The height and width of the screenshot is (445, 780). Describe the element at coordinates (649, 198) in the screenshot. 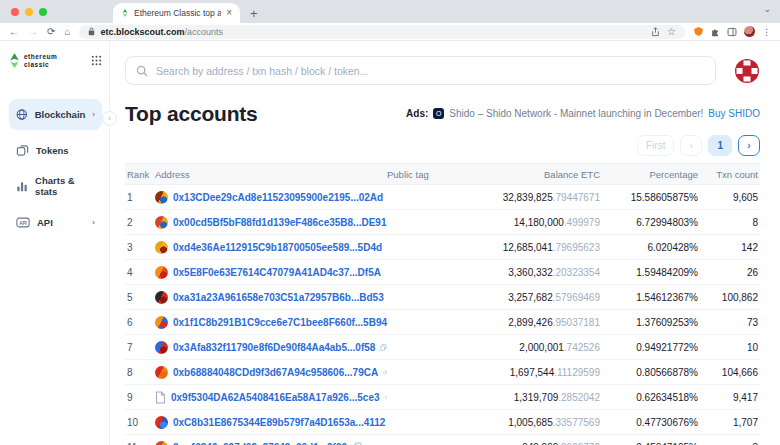

I see `percentage-cell: 15.58605875%` at that location.